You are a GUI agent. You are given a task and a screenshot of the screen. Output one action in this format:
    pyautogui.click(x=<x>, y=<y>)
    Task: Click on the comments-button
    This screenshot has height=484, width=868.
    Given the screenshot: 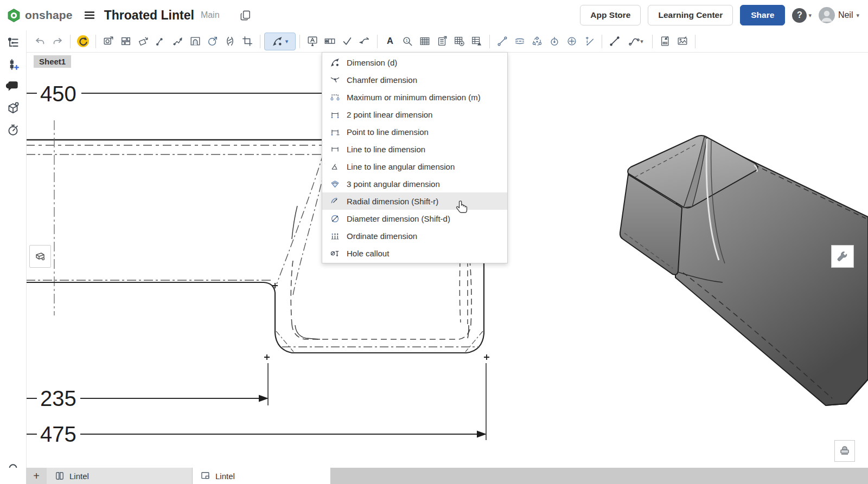 What is the action you would take?
    pyautogui.click(x=13, y=86)
    